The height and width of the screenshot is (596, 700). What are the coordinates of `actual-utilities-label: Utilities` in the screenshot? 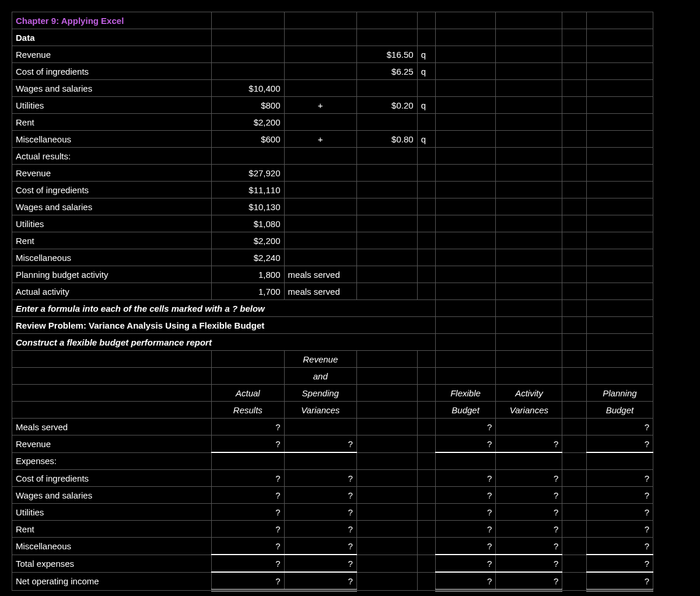 It's located at (112, 224).